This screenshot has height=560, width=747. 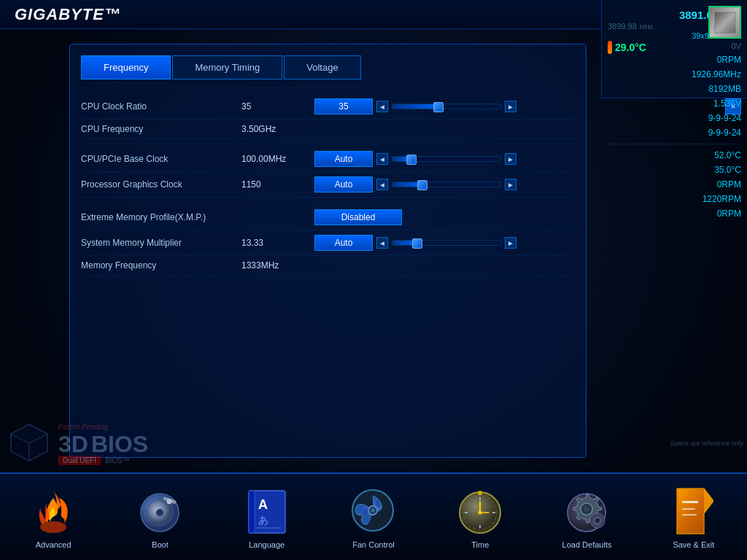 I want to click on label-cpu-frequency: CPU Frequency, so click(x=161, y=129).